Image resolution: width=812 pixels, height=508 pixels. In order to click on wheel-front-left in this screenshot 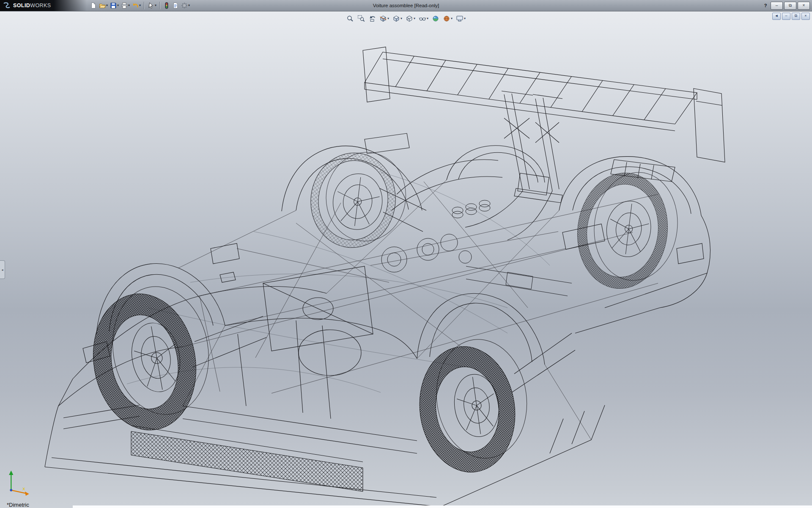, I will do `click(151, 359)`.